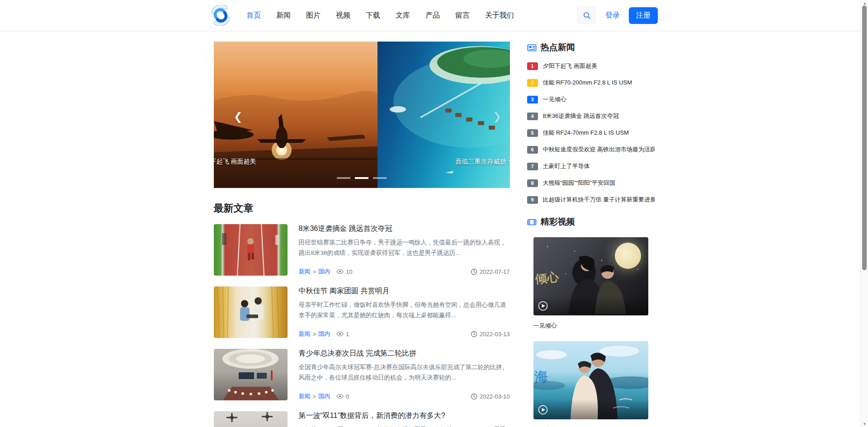 Image resolution: width=868 pixels, height=427 pixels. I want to click on nav-item-news: 新闻, so click(283, 15).